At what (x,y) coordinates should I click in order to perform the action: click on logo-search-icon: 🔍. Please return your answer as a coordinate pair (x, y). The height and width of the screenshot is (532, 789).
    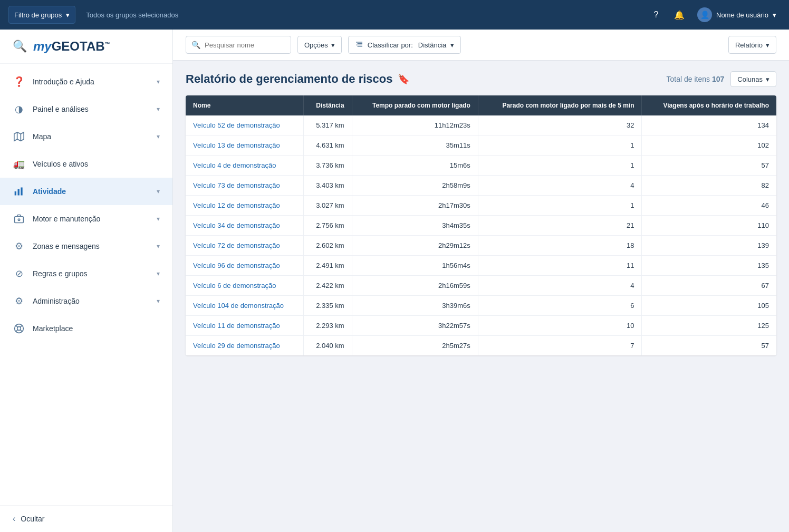
    Looking at the image, I should click on (20, 46).